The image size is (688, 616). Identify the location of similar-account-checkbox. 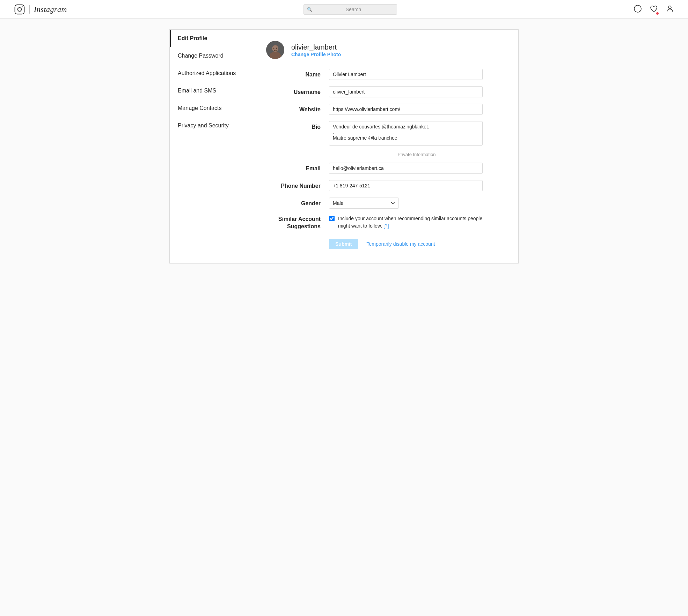
(332, 218).